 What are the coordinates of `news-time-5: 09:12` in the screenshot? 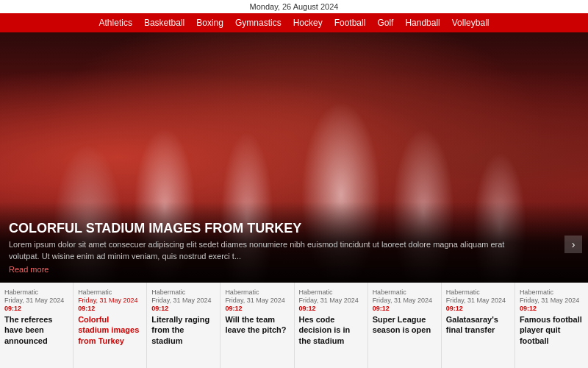 It's located at (404, 308).